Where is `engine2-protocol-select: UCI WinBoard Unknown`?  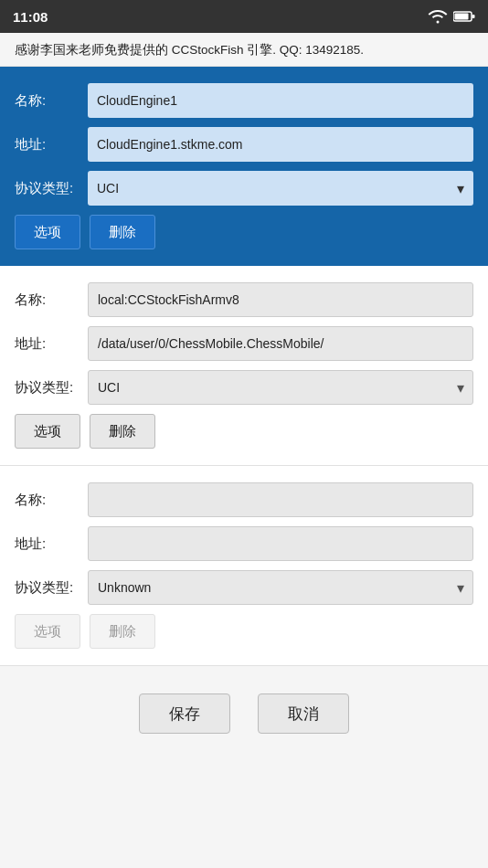
engine2-protocol-select: UCI WinBoard Unknown is located at coordinates (281, 387).